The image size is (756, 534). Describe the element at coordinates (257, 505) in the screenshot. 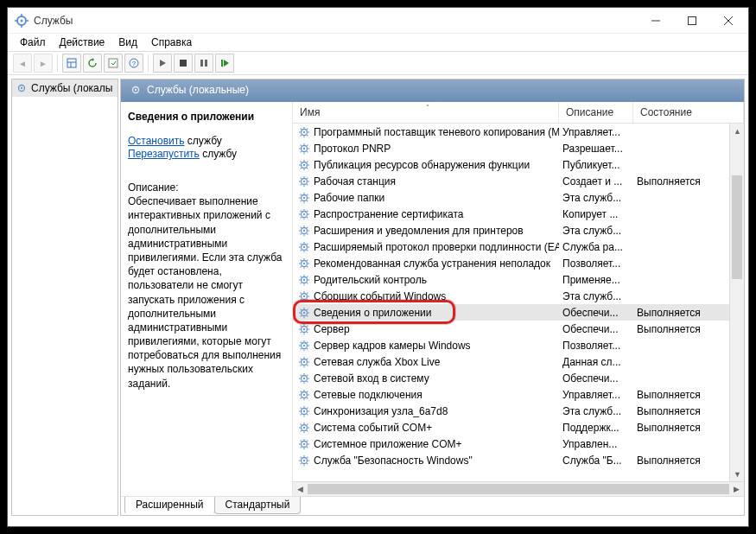

I see `tab-standard: Стандартный` at that location.